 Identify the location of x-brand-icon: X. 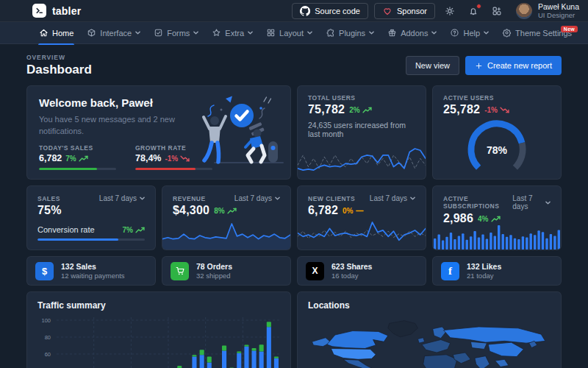
(315, 271).